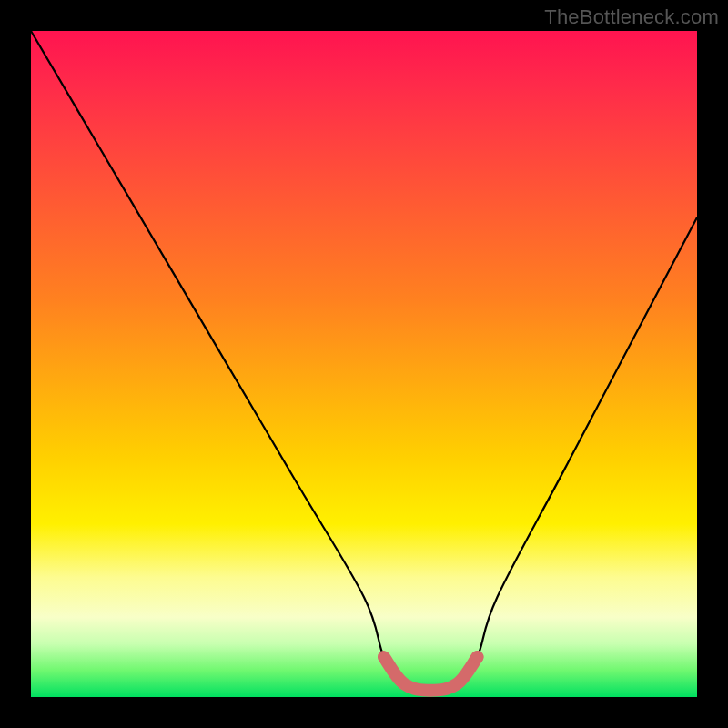 The width and height of the screenshot is (728, 728). What do you see at coordinates (430, 673) in the screenshot?
I see `valley-highlight` at bounding box center [430, 673].